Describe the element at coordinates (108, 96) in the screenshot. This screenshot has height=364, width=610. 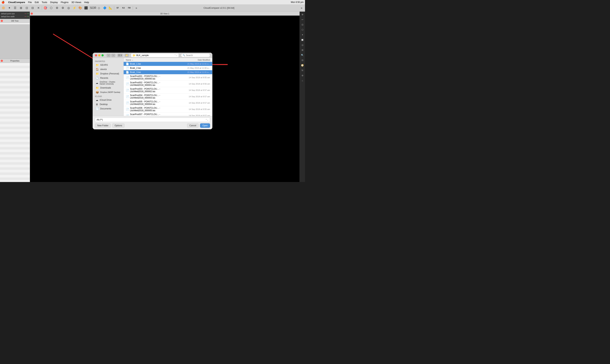
I see `icloud-label: iCloud` at that location.